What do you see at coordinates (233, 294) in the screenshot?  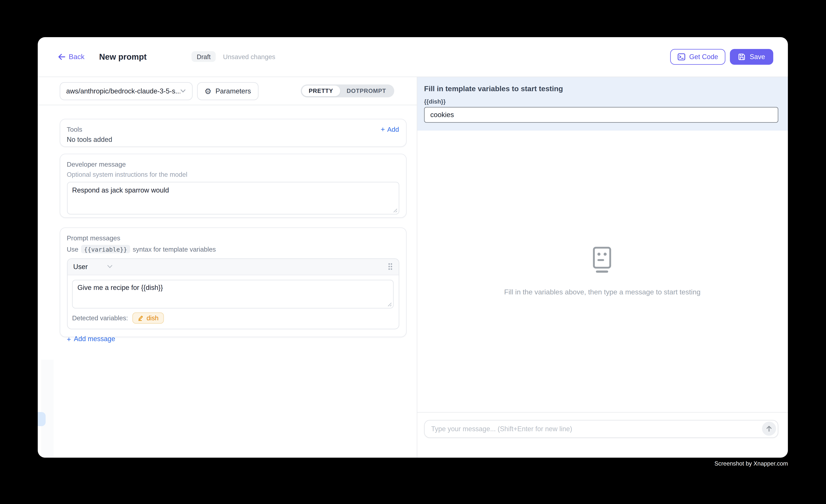 I see `message-text-input: Give me a recipe for {{dish}}` at bounding box center [233, 294].